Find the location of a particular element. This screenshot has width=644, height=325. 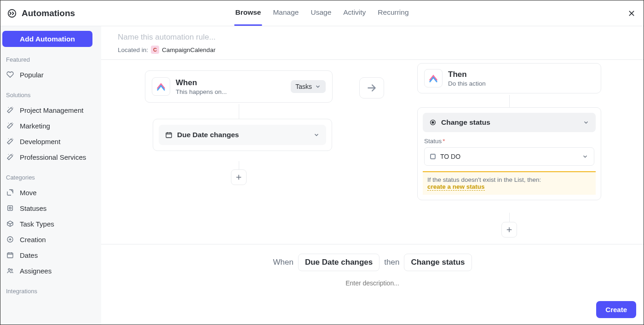

summary-then: then is located at coordinates (392, 262).